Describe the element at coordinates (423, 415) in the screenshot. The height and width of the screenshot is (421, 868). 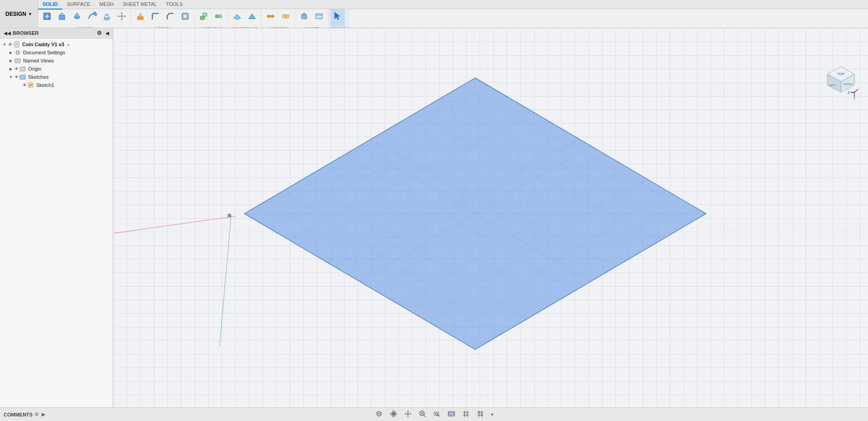
I see `zoom-icon` at that location.